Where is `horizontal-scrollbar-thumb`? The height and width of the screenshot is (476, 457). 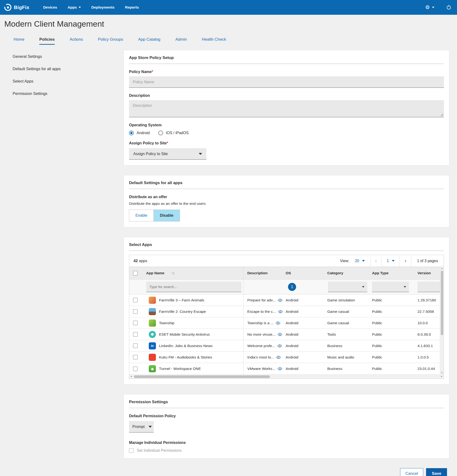
horizontal-scrollbar-thumb is located at coordinates (202, 377).